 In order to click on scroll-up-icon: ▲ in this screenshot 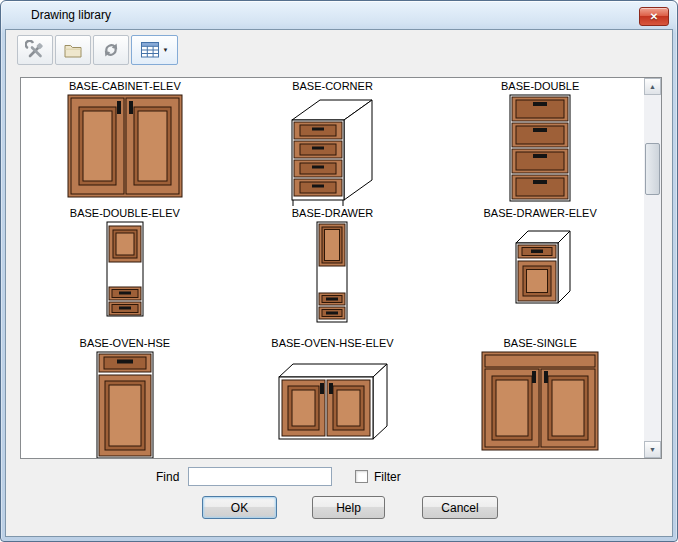, I will do `click(652, 86)`.